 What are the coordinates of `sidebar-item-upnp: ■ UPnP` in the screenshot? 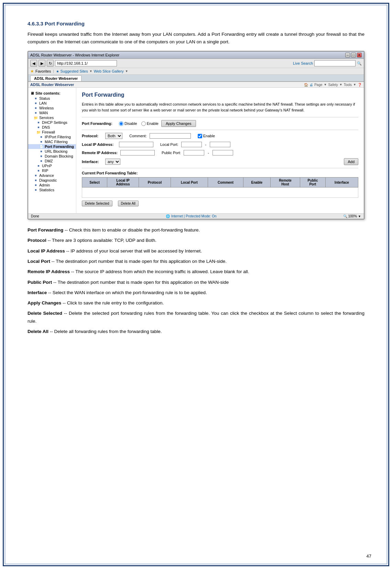 It's located at (52, 166).